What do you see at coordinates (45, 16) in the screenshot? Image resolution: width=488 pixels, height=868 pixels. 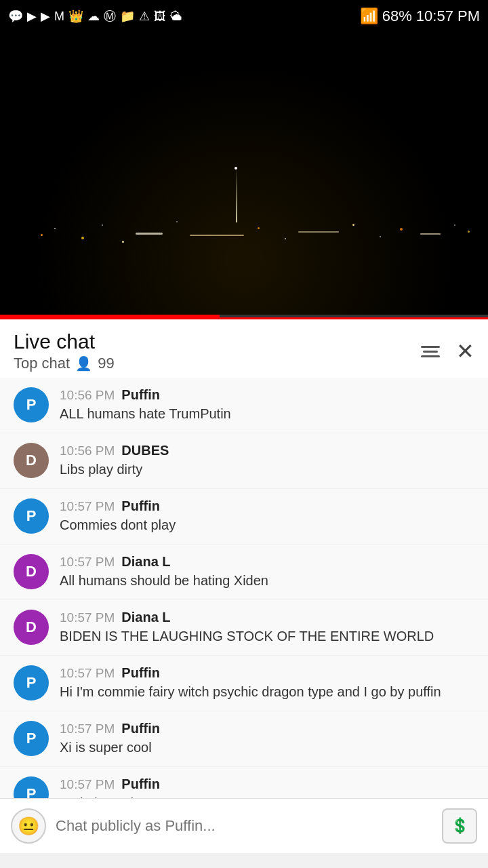 I see `youtube-icon2: ▶` at bounding box center [45, 16].